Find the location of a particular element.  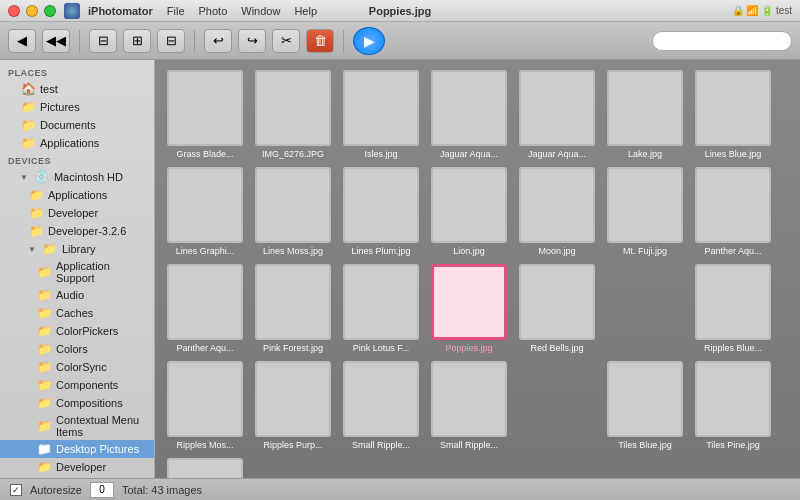

minimize-button is located at coordinates (32, 11).